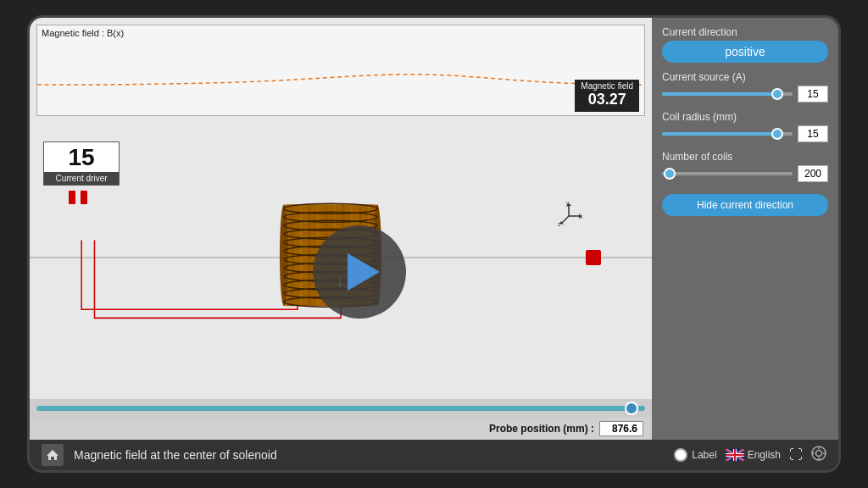 This screenshot has width=868, height=488. Describe the element at coordinates (670, 174) in the screenshot. I see `num-coils-thumb` at that location.